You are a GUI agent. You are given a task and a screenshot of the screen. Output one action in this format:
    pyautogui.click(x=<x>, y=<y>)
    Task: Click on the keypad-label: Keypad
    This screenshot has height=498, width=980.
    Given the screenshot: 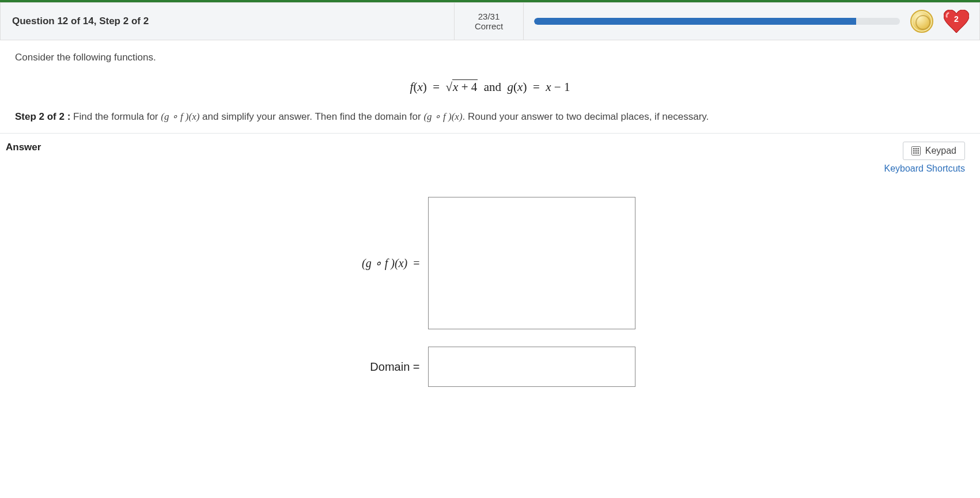 What is the action you would take?
    pyautogui.click(x=941, y=151)
    